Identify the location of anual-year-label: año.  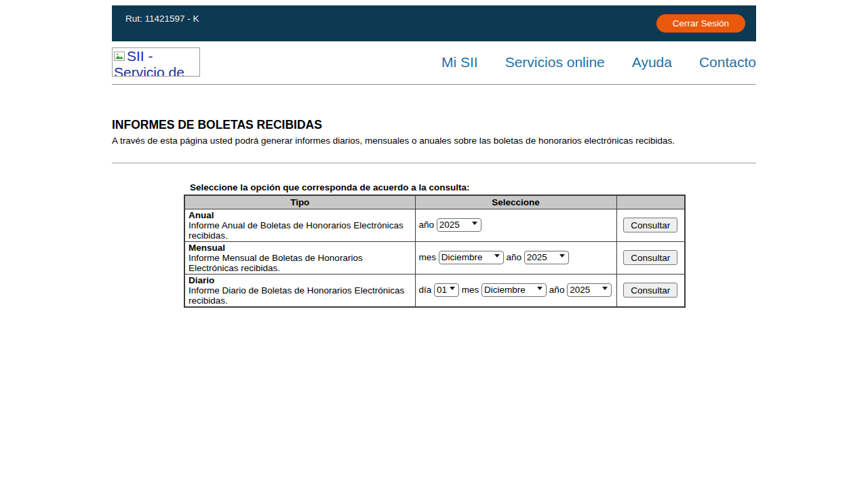
(427, 225).